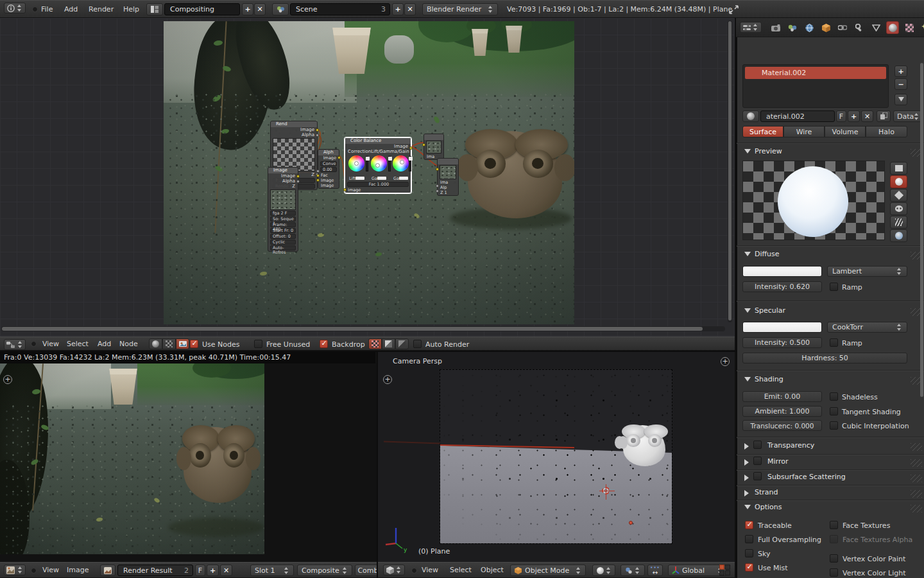 This screenshot has height=578, width=924. What do you see at coordinates (368, 351) in the screenshot?
I see `area-divider` at bounding box center [368, 351].